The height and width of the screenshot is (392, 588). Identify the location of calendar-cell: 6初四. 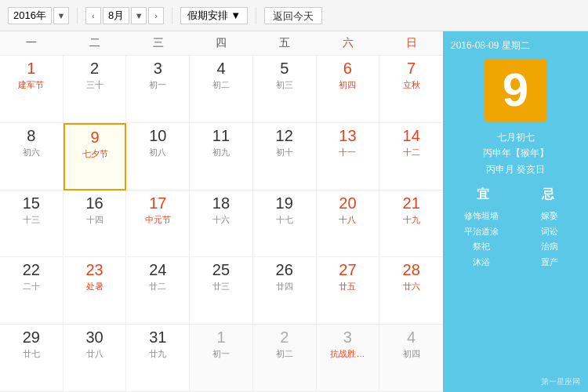
(348, 89).